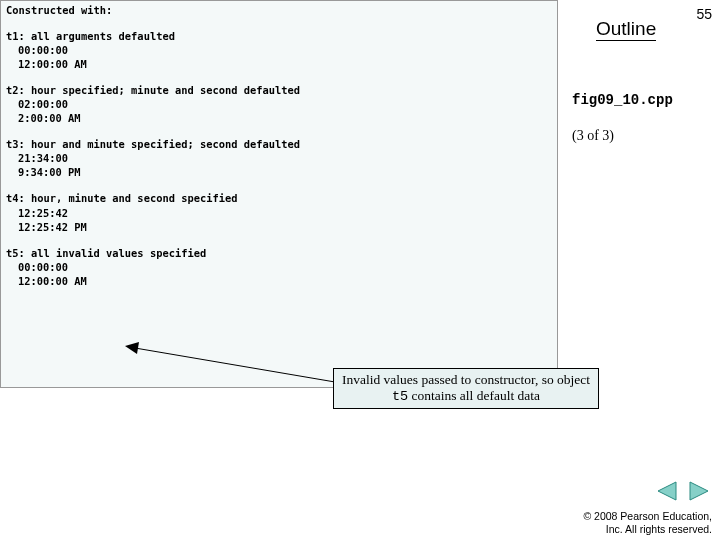  What do you see at coordinates (279, 213) in the screenshot?
I see `output-universal-time: 12:25:42` at bounding box center [279, 213].